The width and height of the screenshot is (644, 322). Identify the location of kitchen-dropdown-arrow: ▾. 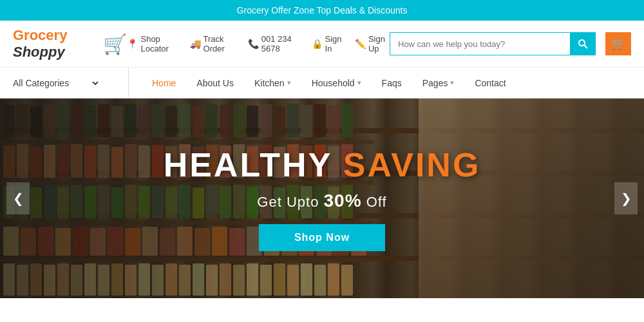
(289, 82).